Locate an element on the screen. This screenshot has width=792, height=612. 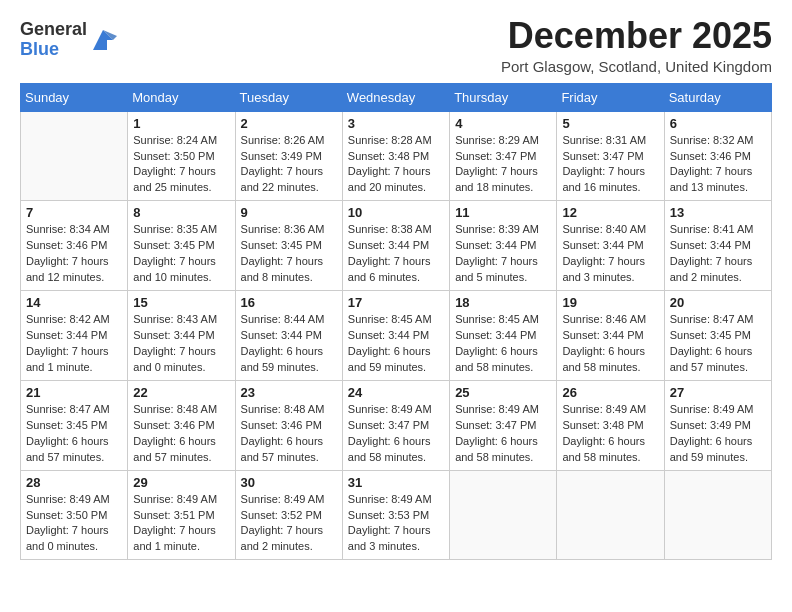
calendar-cell: 6Sunrise: 8:32 AMSunset: 3:46 PMDaylight… is located at coordinates (718, 156).